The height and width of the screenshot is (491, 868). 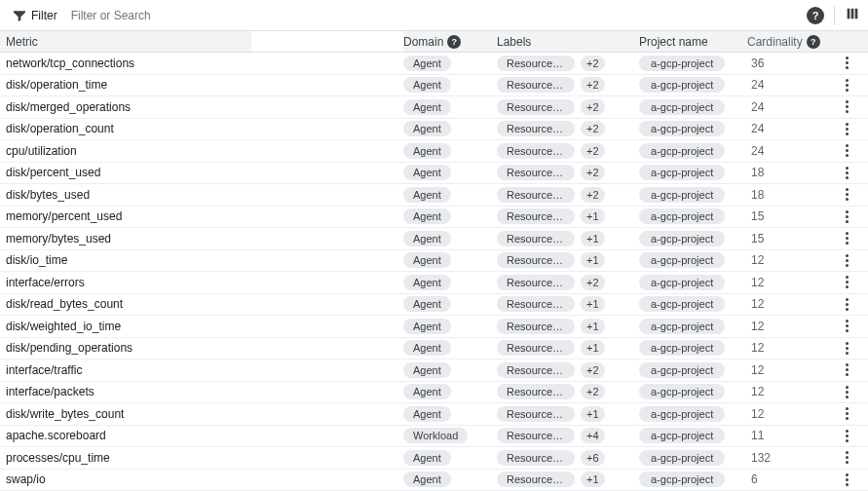 What do you see at coordinates (126, 304) in the screenshot?
I see `metric-name: disk/read_bytes_count` at bounding box center [126, 304].